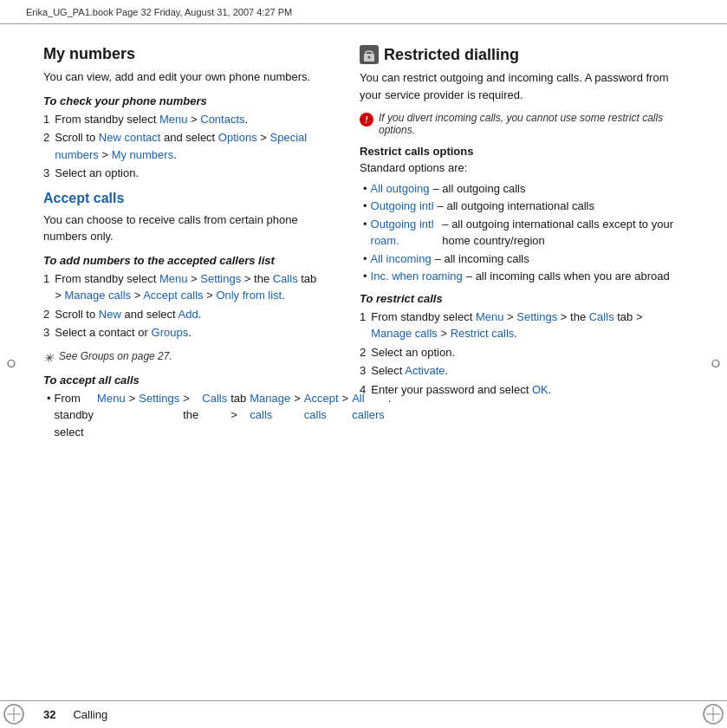 The image size is (727, 728). What do you see at coordinates (180, 146) in the screenshot?
I see `special-numbers-link: Special numbers` at bounding box center [180, 146].